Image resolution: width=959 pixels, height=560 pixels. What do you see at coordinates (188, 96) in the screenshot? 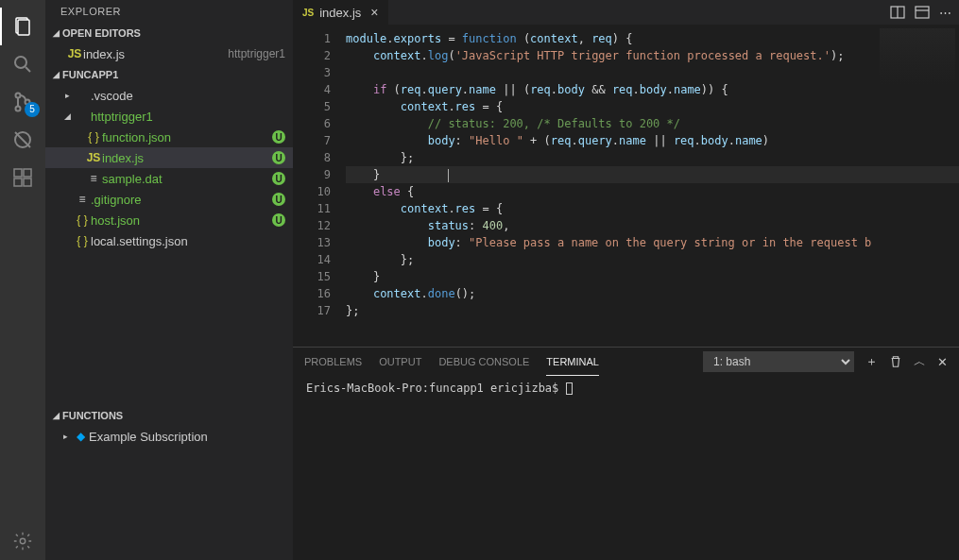
I see `tree-item-label: .vscode` at bounding box center [188, 96].